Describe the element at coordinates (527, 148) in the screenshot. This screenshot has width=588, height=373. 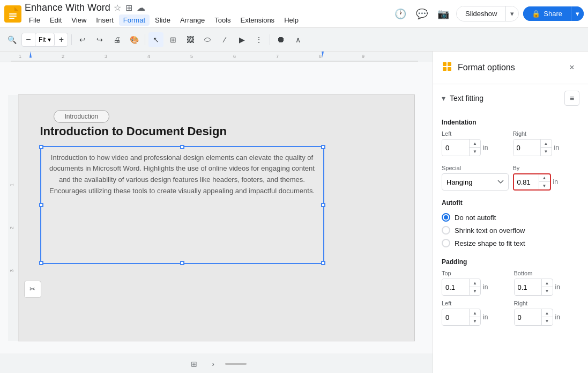
I see `indent-right-input` at that location.